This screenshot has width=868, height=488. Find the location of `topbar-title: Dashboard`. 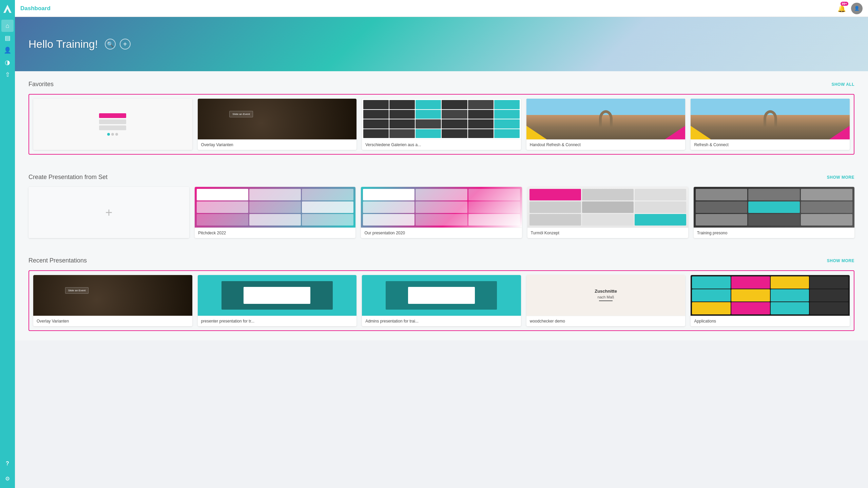

topbar-title: Dashboard is located at coordinates (428, 8).